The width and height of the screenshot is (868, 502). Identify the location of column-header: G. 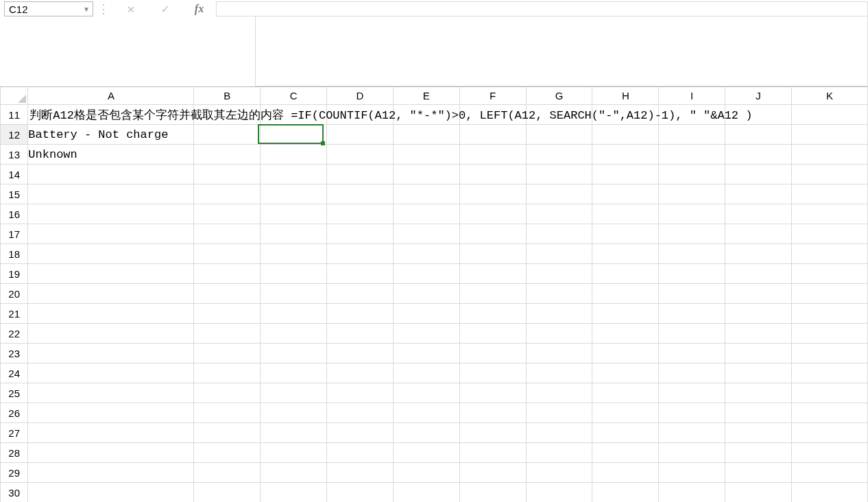
(559, 96).